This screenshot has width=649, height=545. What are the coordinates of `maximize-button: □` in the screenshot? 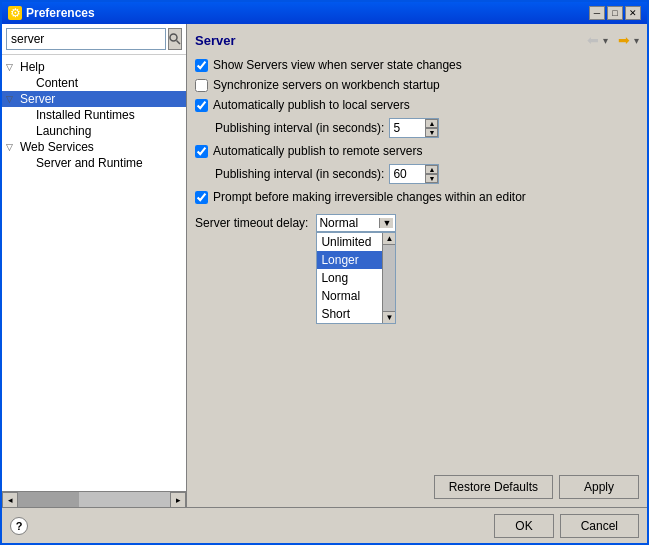 It's located at (615, 13).